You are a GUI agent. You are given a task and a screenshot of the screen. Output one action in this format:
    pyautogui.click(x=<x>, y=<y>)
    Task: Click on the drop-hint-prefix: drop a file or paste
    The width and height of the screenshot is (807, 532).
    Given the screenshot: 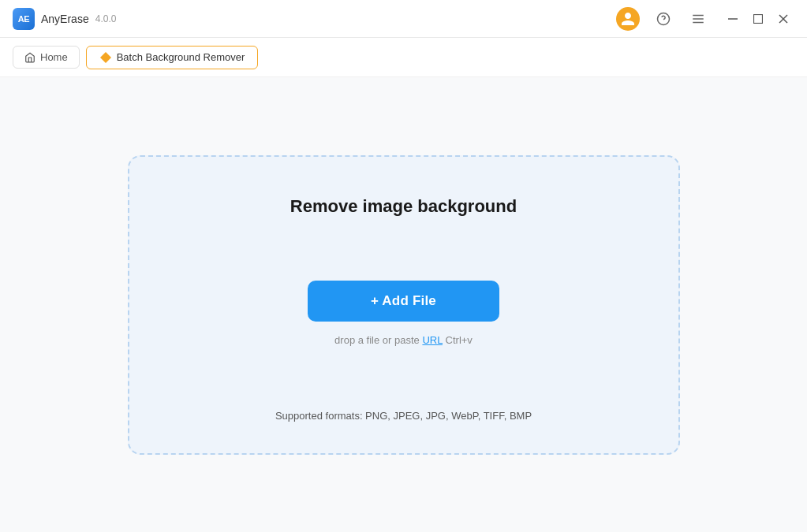 What is the action you would take?
    pyautogui.click(x=379, y=340)
    